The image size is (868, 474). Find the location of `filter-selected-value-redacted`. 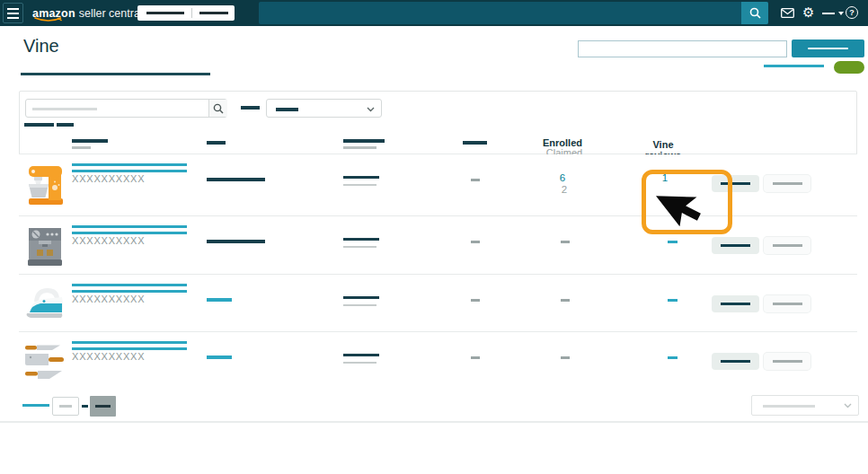

filter-selected-value-redacted is located at coordinates (288, 110).